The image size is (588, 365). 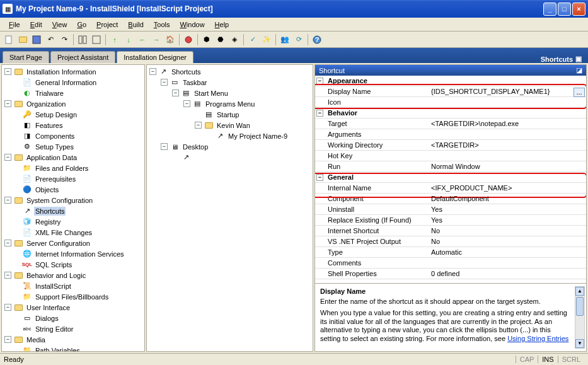 I want to click on ellipsis-button: ..., so click(x=579, y=92).